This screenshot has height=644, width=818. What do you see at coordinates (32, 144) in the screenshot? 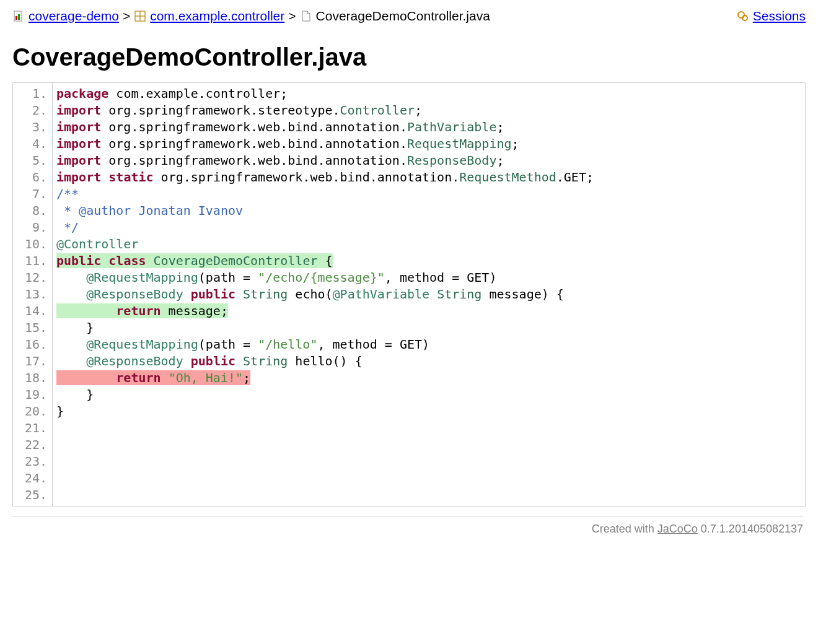
I see `line-number: 4.` at bounding box center [32, 144].